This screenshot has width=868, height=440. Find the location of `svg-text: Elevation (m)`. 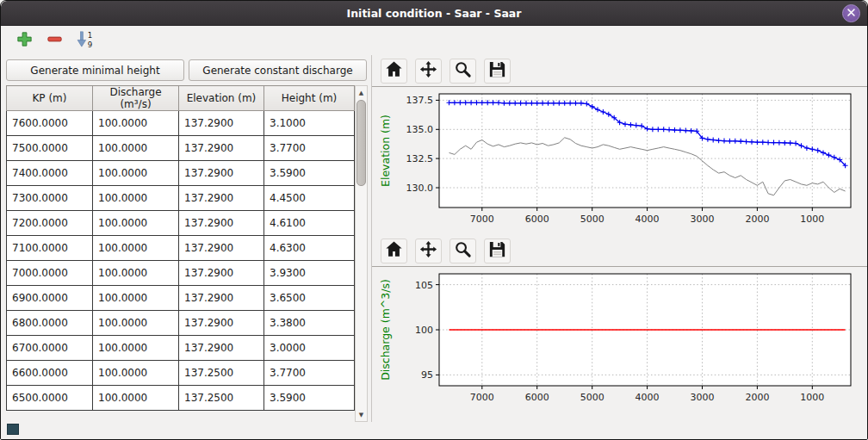

svg-text: Elevation (m) is located at coordinates (386, 151).